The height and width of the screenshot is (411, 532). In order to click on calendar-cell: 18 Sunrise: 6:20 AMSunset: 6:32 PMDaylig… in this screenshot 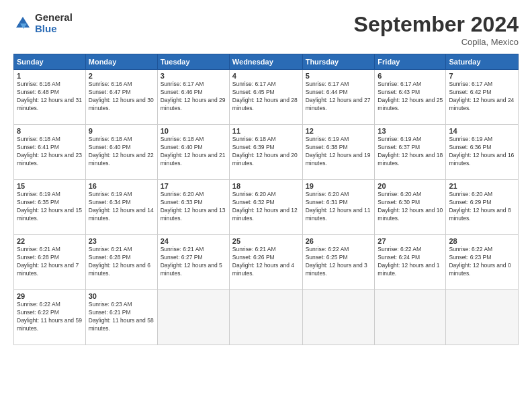, I will do `click(266, 208)`.